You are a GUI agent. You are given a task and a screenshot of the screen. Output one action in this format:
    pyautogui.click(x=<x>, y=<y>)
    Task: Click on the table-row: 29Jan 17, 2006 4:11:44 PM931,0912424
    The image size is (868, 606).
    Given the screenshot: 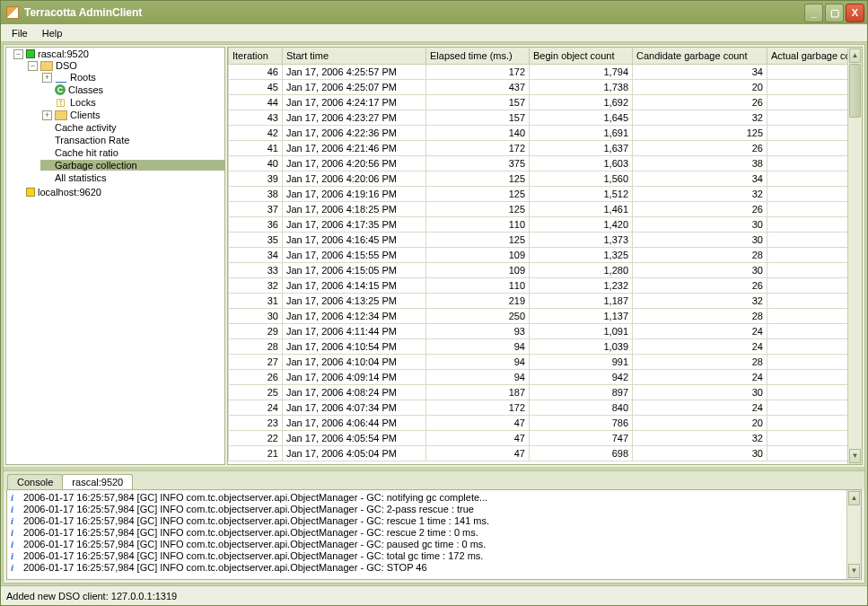 What is the action you would take?
    pyautogui.click(x=539, y=330)
    